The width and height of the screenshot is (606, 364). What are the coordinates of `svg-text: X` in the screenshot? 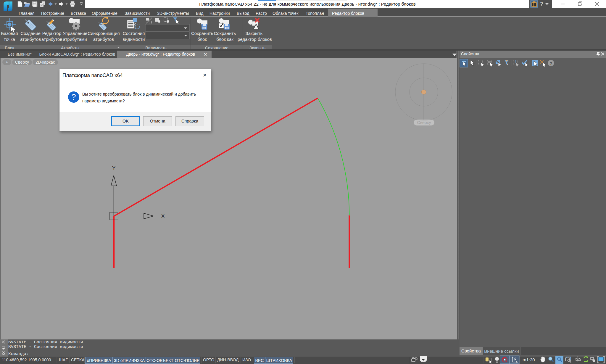 It's located at (163, 216).